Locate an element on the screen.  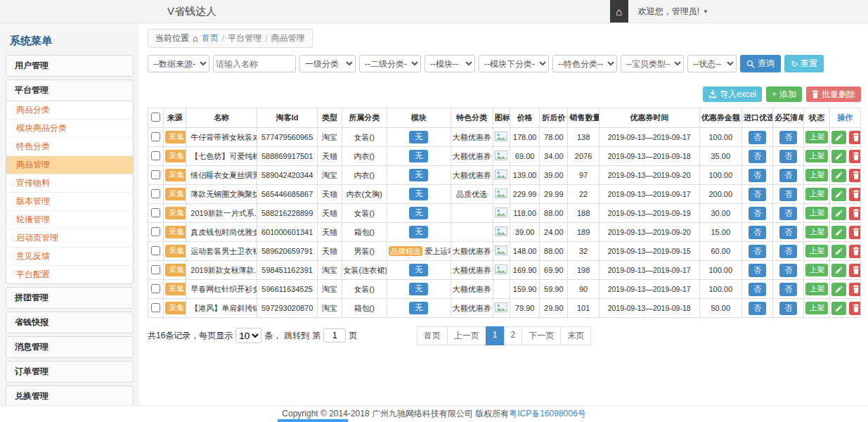
pager-button-page-2: 2 is located at coordinates (513, 336).